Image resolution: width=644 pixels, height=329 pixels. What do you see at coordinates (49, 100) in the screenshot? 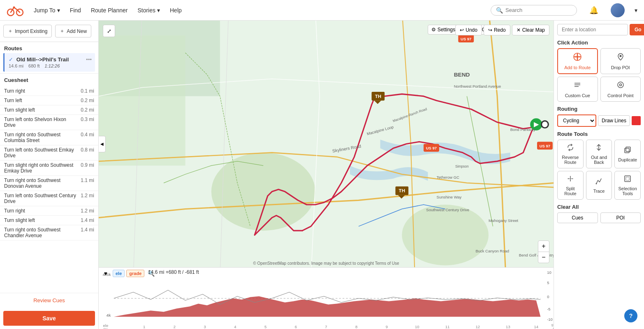
I see `cue-row: Turn left0.2 mi` at bounding box center [49, 100].